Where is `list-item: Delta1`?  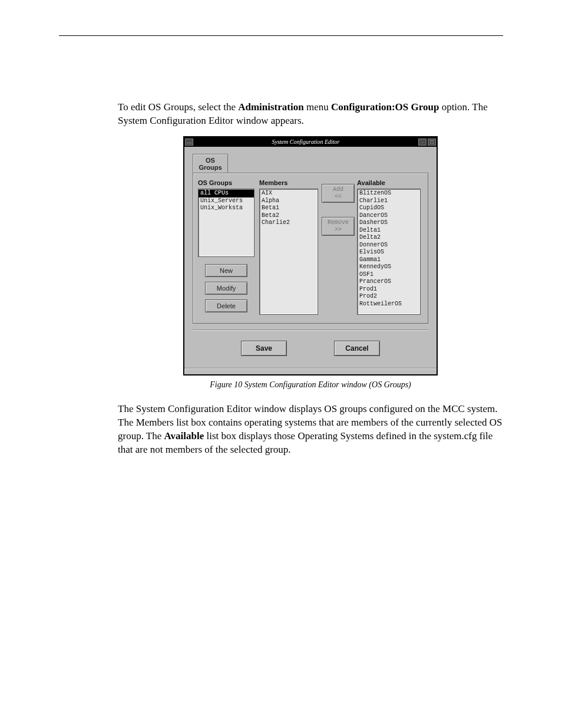 list-item: Delta1 is located at coordinates (389, 231).